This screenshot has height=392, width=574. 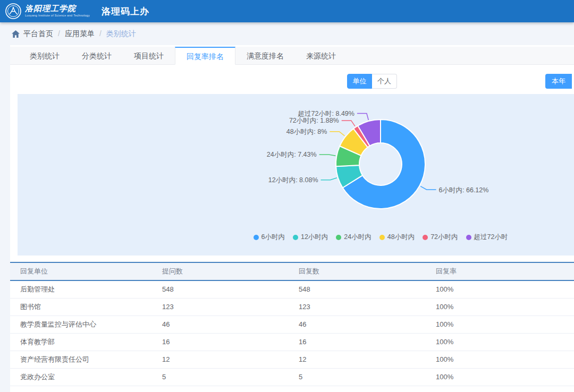 What do you see at coordinates (287, 11) in the screenshot?
I see `app-header: 洛阳理工学院 Luoyang Institute of Science and …` at bounding box center [287, 11].